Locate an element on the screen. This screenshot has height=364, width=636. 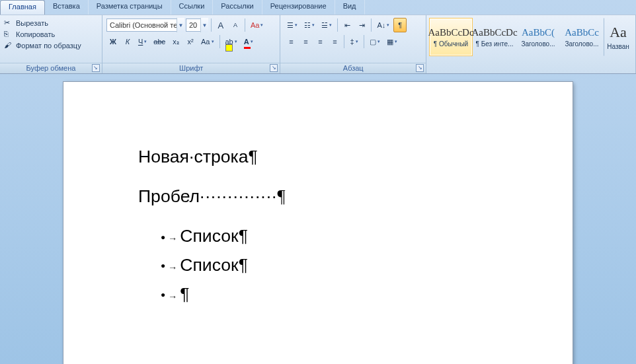
strike-button: abc is located at coordinates (159, 42).